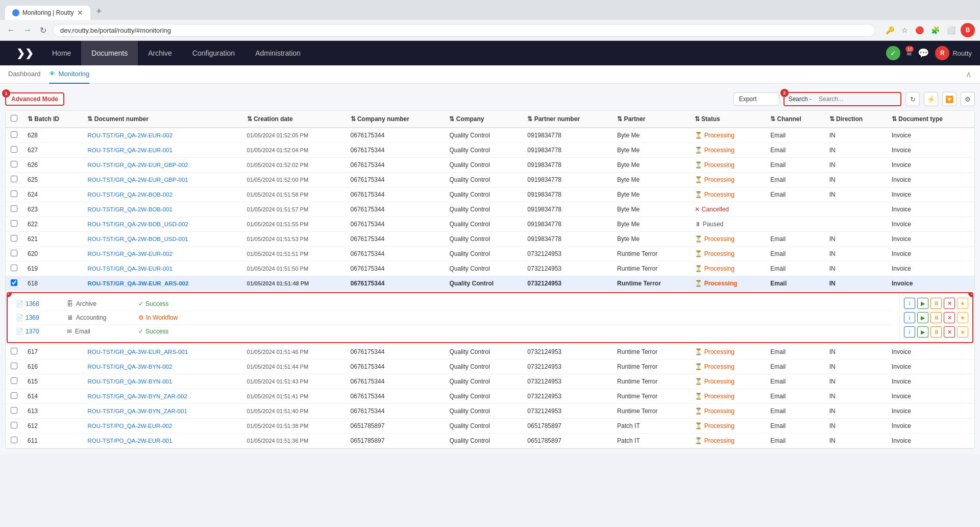  What do you see at coordinates (14, 119) in the screenshot?
I see `select-all-header` at bounding box center [14, 119].